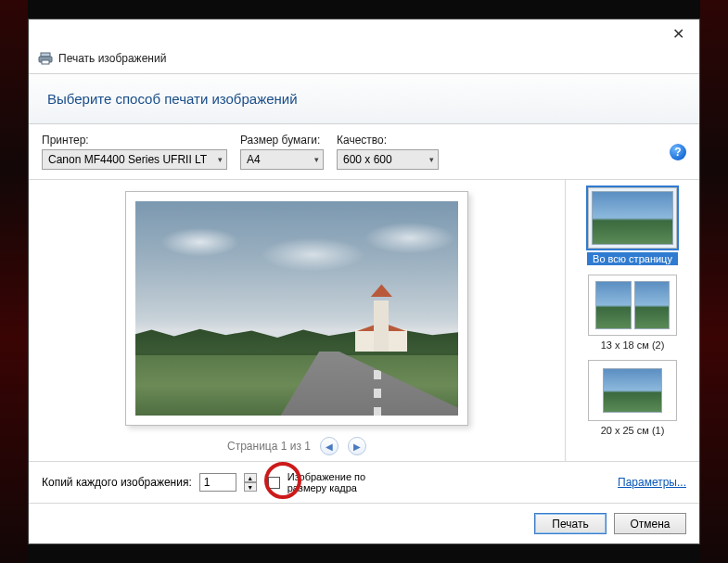 Image resolution: width=728 pixels, height=563 pixels. Describe the element at coordinates (128, 160) in the screenshot. I see `printer-value: Canon MF4400 Series UFRII LT` at that location.